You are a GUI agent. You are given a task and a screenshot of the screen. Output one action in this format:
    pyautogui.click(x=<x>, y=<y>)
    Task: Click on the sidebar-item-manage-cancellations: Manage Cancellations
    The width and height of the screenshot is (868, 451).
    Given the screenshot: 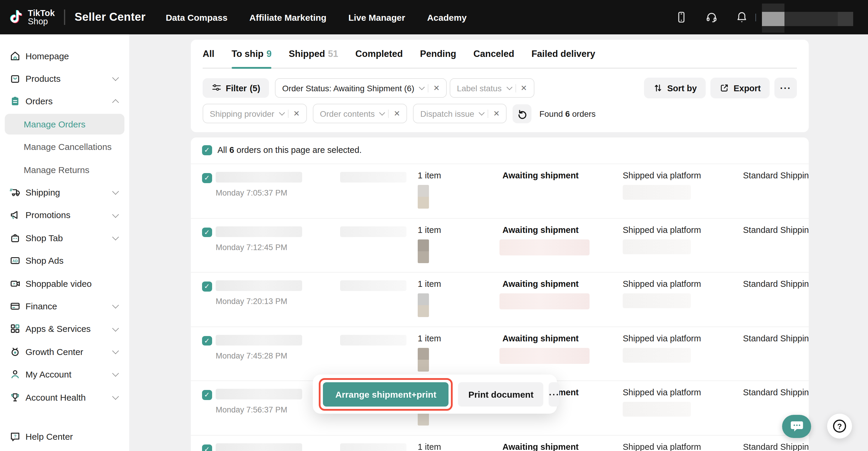 What is the action you would take?
    pyautogui.click(x=65, y=147)
    